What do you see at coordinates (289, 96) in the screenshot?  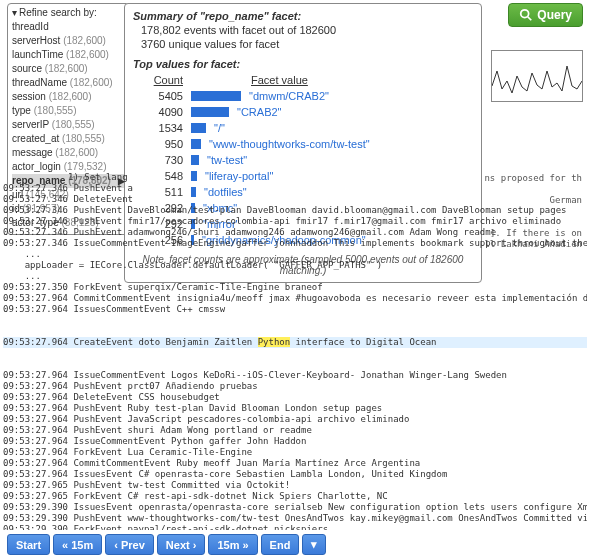 I see `facet-value-link: "dmwm/CRAB2"` at bounding box center [289, 96].